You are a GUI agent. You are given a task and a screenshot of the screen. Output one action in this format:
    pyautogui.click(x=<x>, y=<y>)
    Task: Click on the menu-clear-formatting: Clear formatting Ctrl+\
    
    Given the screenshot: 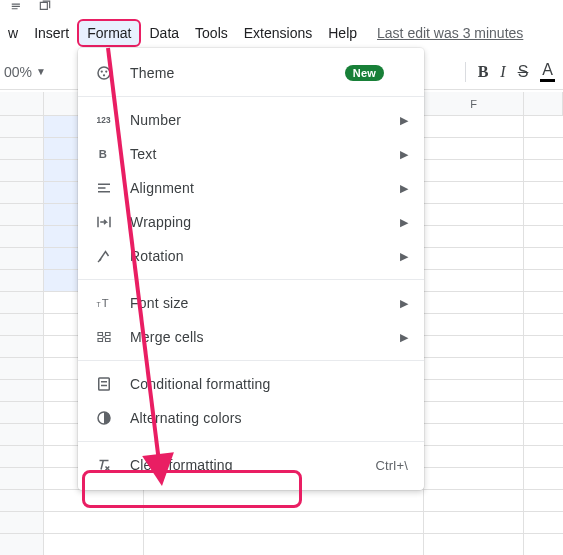 What is the action you would take?
    pyautogui.click(x=251, y=465)
    